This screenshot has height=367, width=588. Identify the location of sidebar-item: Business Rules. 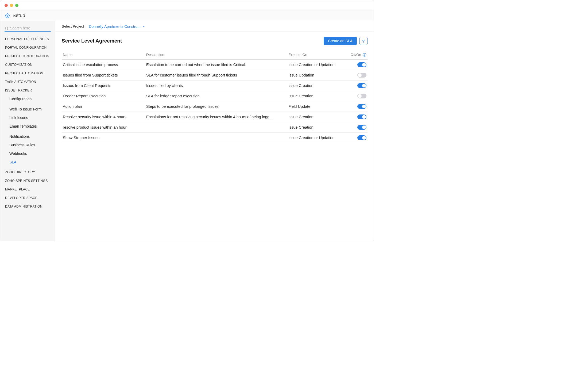
(28, 145).